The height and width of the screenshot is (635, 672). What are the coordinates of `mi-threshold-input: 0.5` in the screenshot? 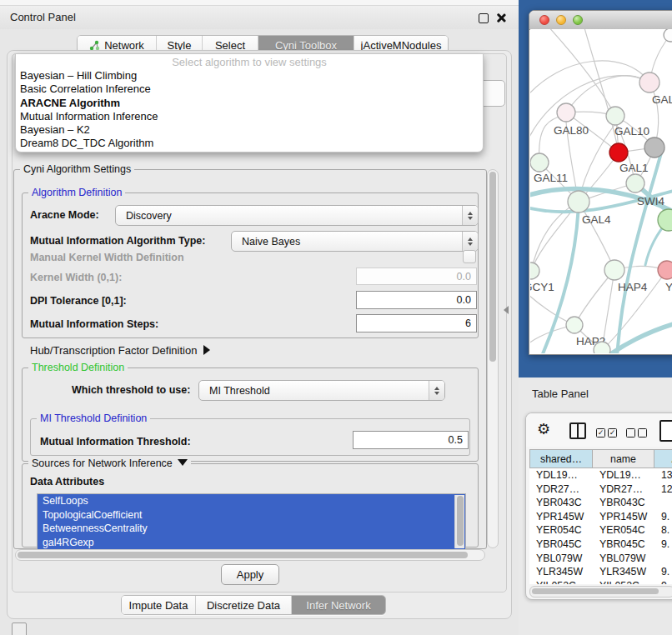 It's located at (410, 440).